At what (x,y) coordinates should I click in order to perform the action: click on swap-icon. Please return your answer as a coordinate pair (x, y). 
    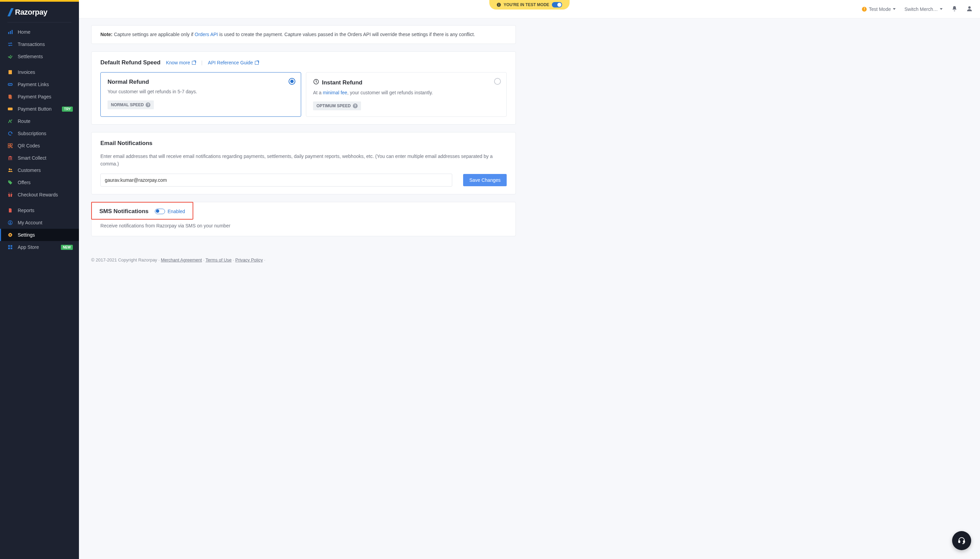
    Looking at the image, I should click on (10, 44).